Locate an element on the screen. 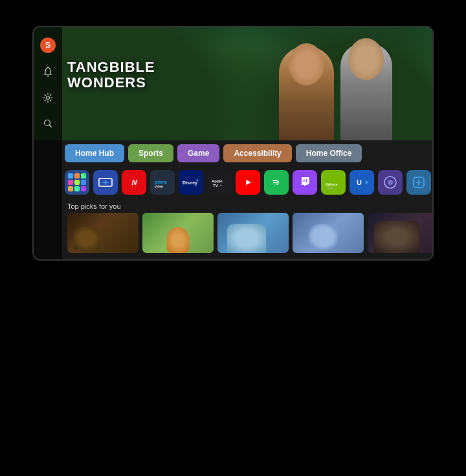 The width and height of the screenshot is (466, 476). apple-tv-icon: Apple TV + is located at coordinates (219, 182).